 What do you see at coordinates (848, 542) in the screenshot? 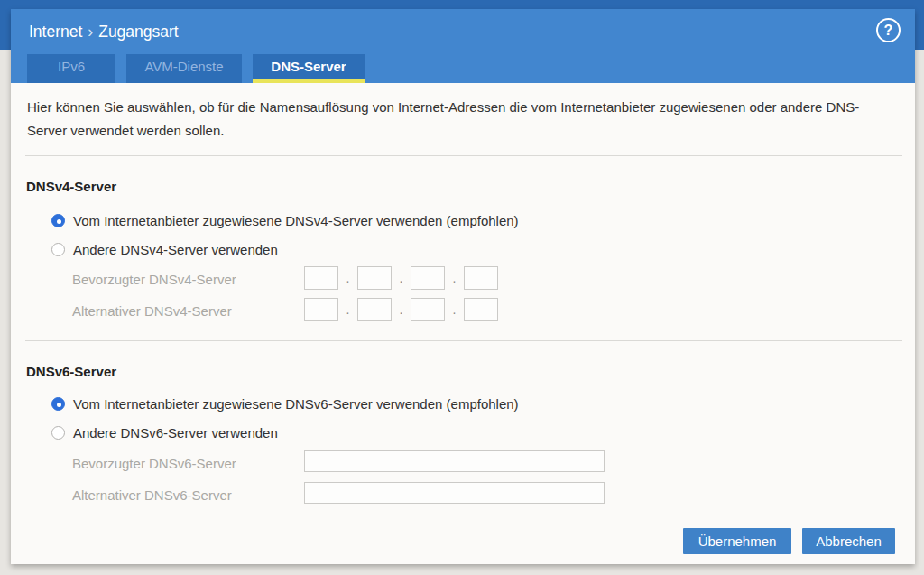
I see `cancel-button: Abbrechen` at bounding box center [848, 542].